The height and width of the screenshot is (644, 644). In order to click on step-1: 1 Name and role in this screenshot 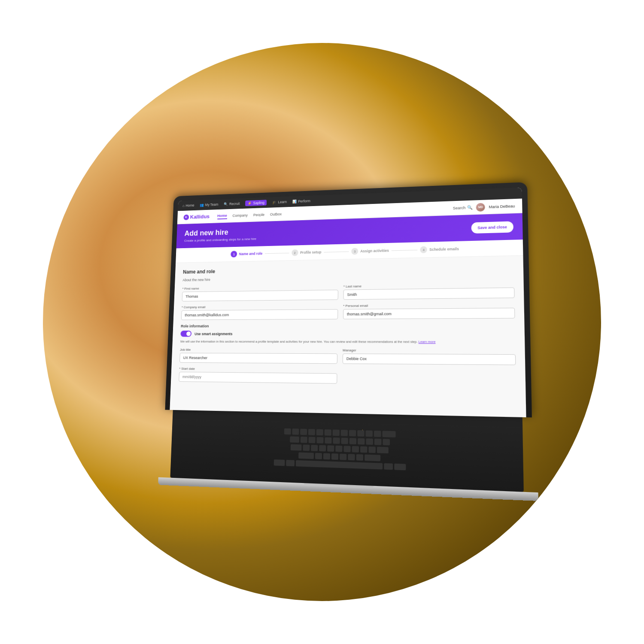, I will do `click(246, 254)`.